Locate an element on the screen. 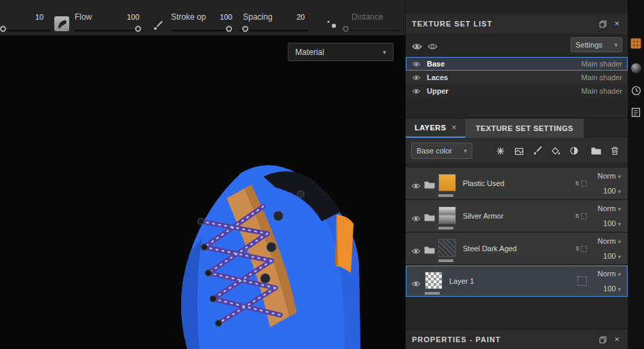 The image size is (644, 349). stamp-icon is located at coordinates (519, 151).